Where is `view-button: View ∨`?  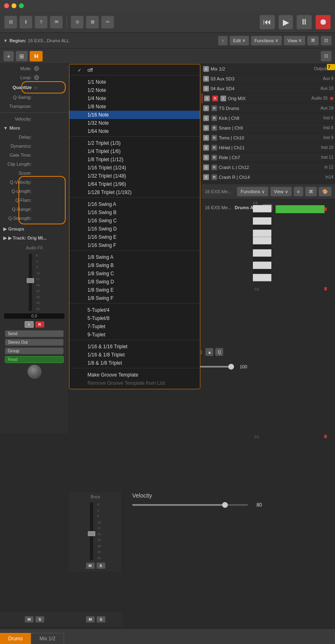 view-button: View ∨ is located at coordinates (295, 41).